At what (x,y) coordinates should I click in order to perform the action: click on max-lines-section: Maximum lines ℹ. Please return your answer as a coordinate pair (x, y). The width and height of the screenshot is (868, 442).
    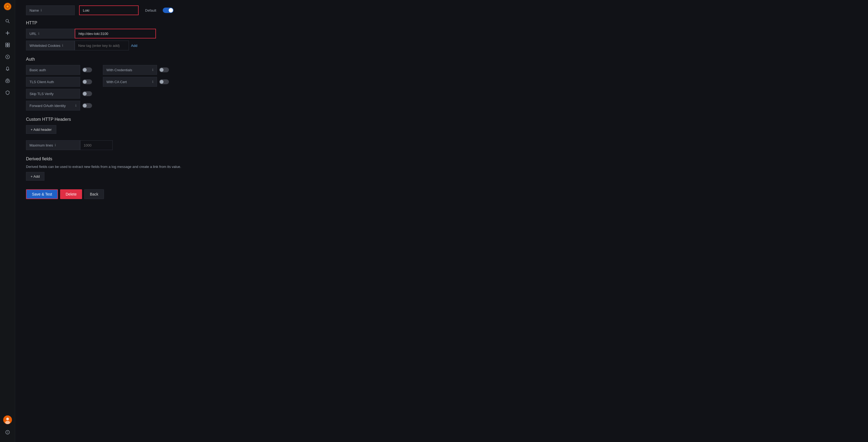
    Looking at the image, I should click on (441, 145).